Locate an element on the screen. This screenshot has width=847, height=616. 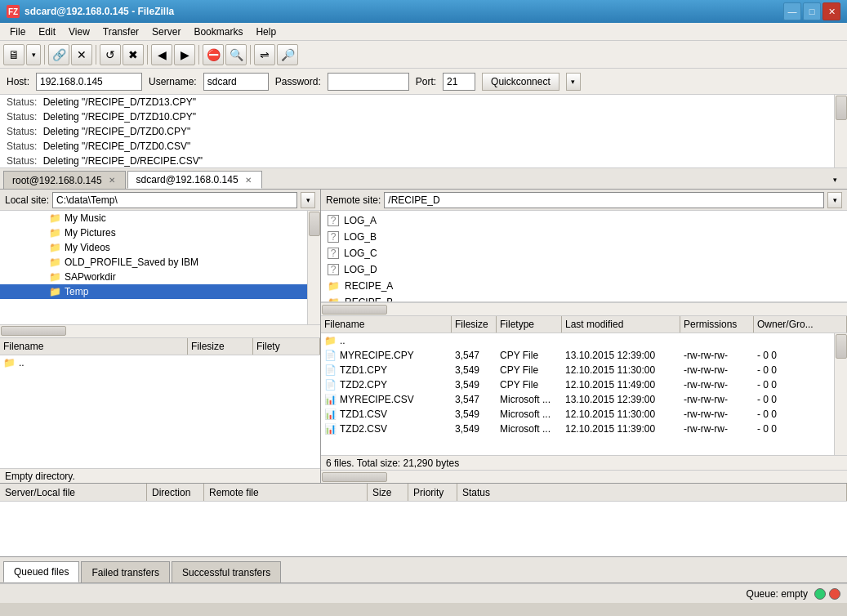
remote-site-dropdown: ▾ is located at coordinates (835, 200).